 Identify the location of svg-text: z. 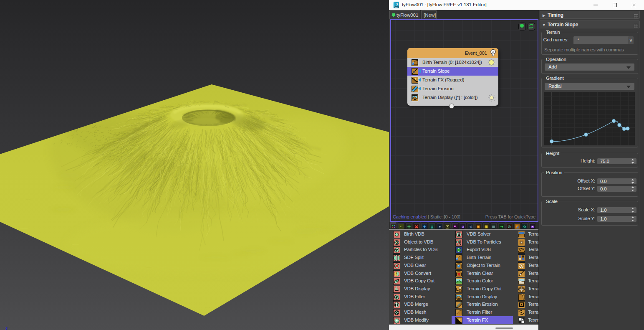
(7, 328).